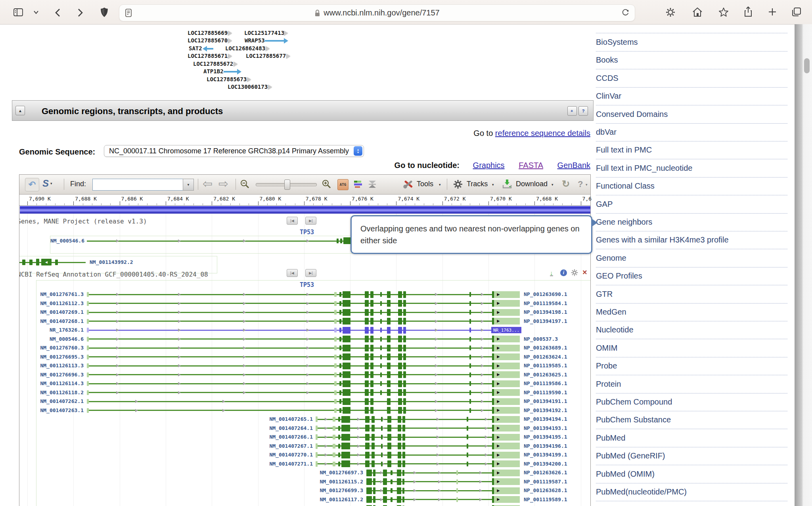 The height and width of the screenshot is (506, 812). Describe the element at coordinates (195, 48) in the screenshot. I see `neighbor-gene-label: SAT2` at that location.